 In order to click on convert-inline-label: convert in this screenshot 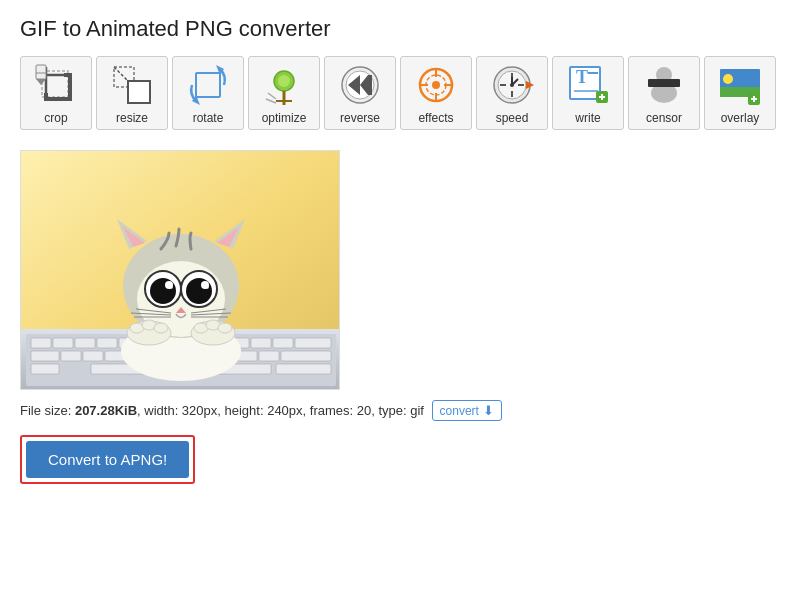, I will do `click(460, 411)`.